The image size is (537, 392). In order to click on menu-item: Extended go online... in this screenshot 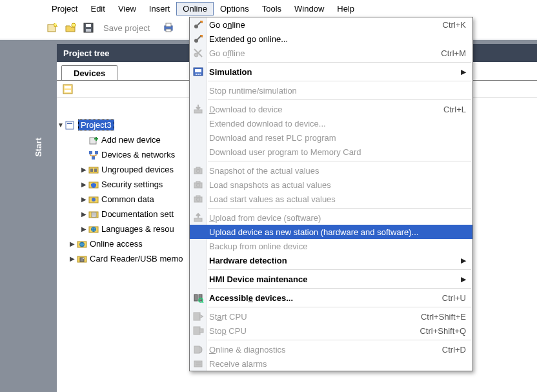, I will do `click(331, 39)`.